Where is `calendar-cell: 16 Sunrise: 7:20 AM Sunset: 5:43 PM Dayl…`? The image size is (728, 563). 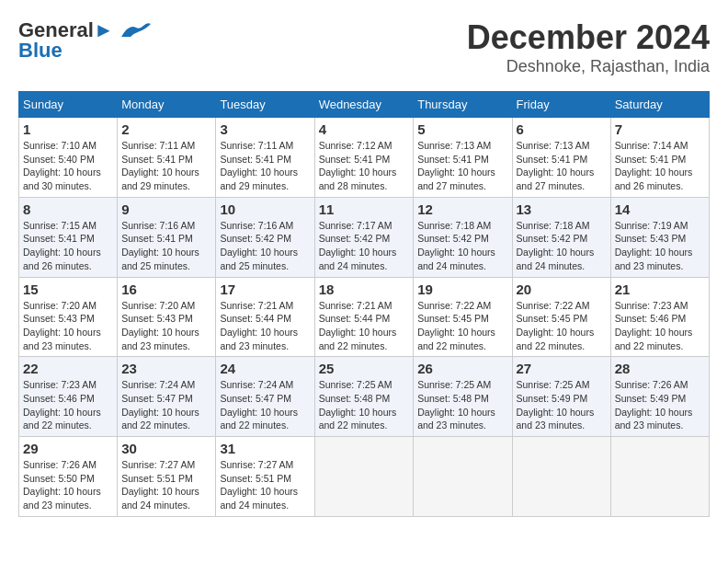 calendar-cell: 16 Sunrise: 7:20 AM Sunset: 5:43 PM Dayl… is located at coordinates (167, 316).